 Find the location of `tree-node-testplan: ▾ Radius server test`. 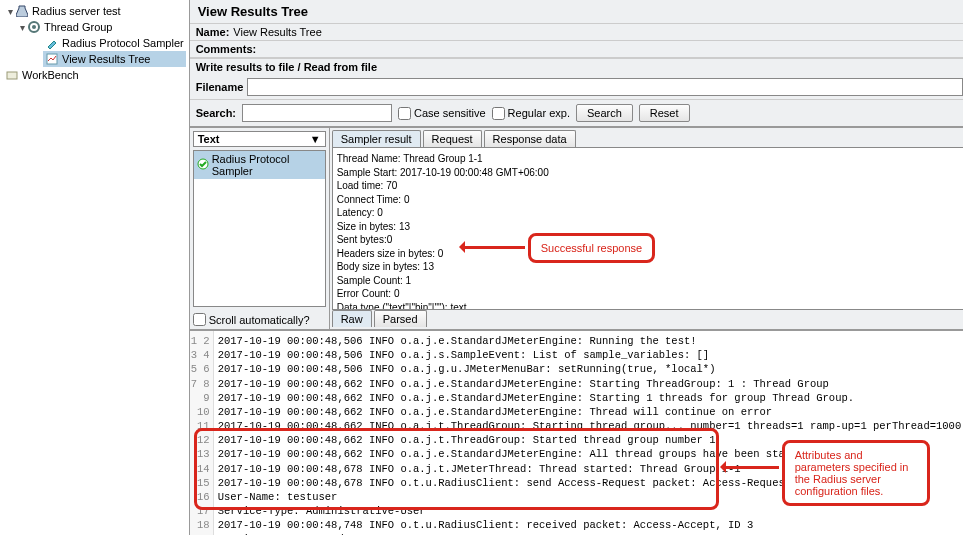

tree-node-testplan: ▾ Radius server test is located at coordinates (94, 11).